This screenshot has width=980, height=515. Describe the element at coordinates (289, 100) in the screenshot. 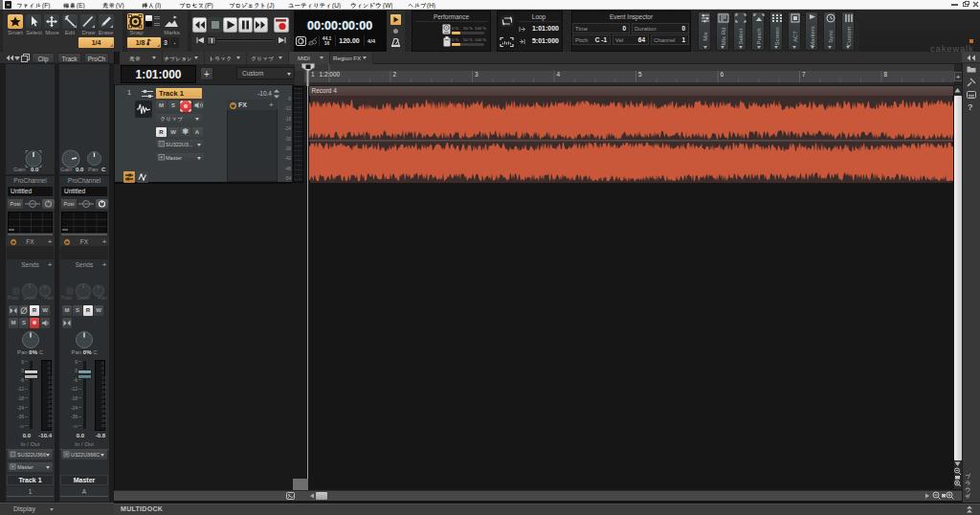

I see `svg-text: -6` at that location.